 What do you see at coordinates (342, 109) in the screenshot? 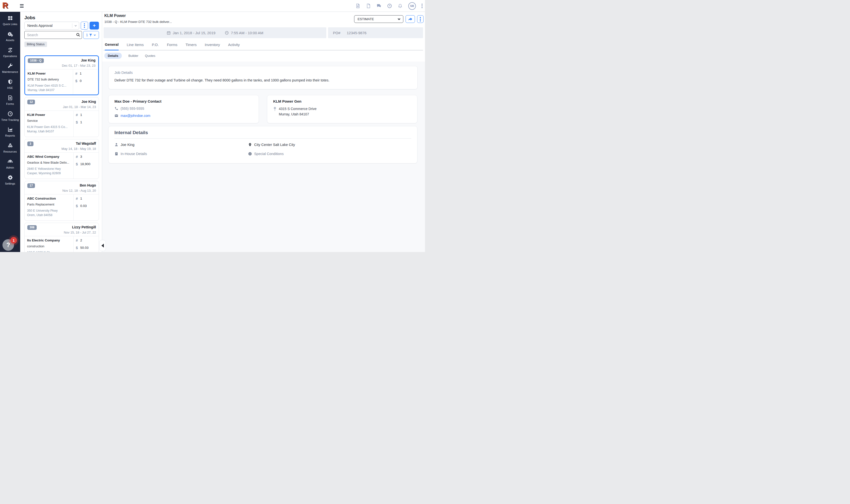
I see `location-card: KLM Power Gen 4315 S Commerce Drive Murr…` at bounding box center [342, 109].